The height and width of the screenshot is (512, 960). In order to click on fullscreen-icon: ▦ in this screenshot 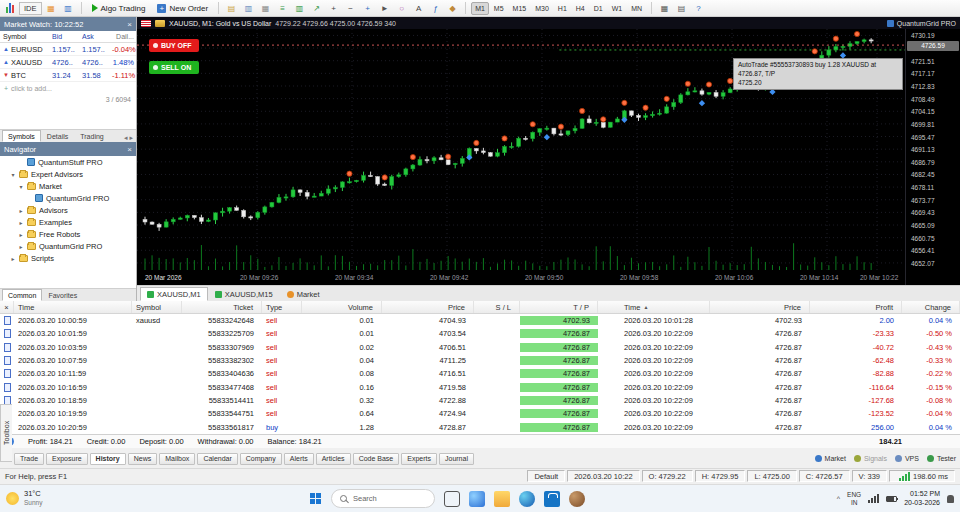, I will do `click(266, 8)`.